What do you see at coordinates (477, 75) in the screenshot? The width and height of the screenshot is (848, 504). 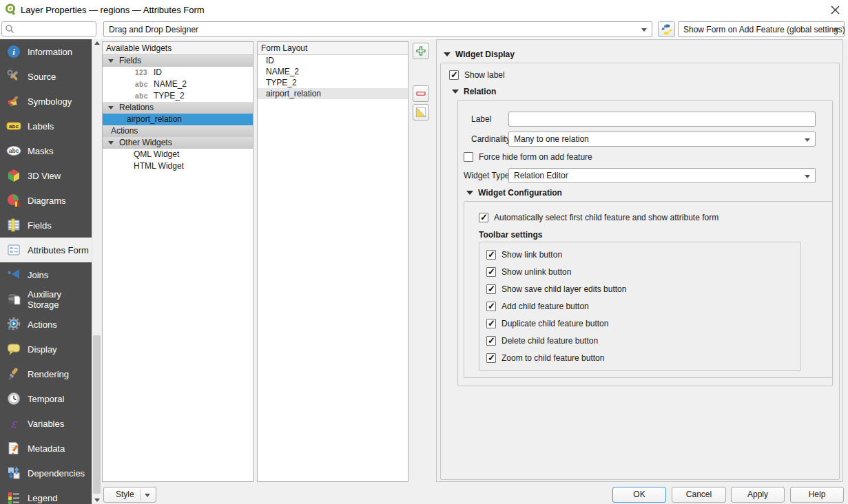 I see `show-label-row: Show label` at bounding box center [477, 75].